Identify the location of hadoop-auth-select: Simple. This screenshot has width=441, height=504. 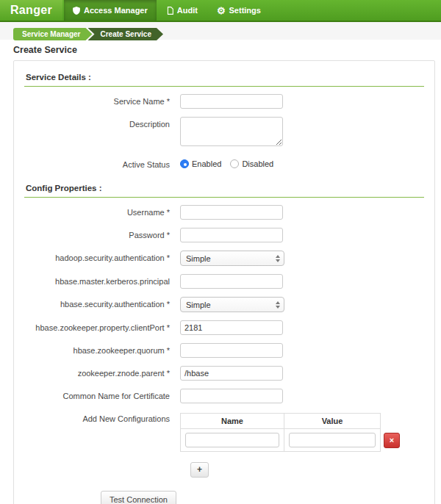
(232, 259).